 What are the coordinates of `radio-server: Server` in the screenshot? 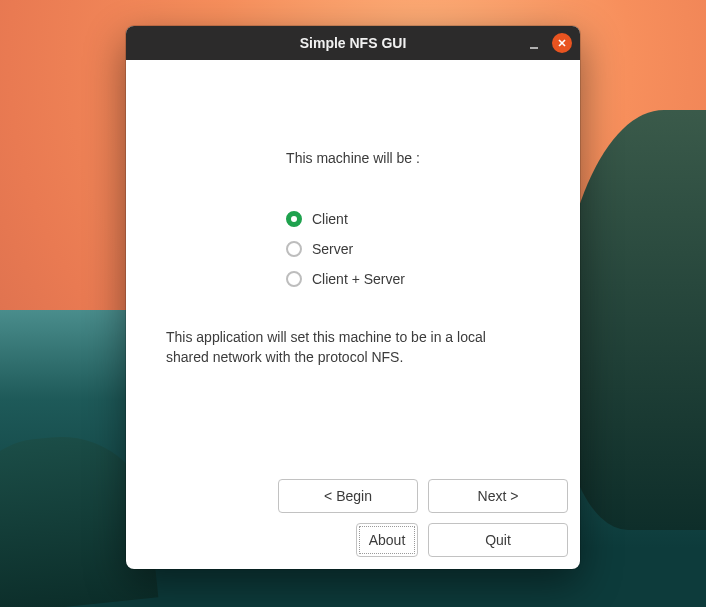 It's located at (413, 249).